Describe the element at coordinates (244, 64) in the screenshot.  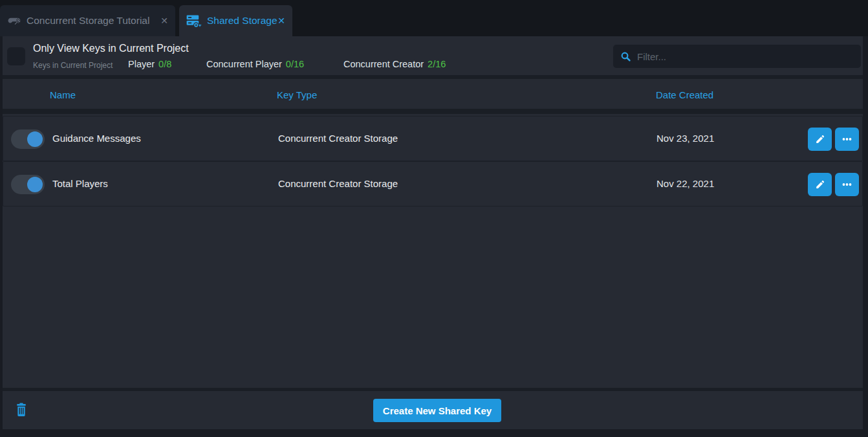
I see `stat-label: Concurrent Player` at that location.